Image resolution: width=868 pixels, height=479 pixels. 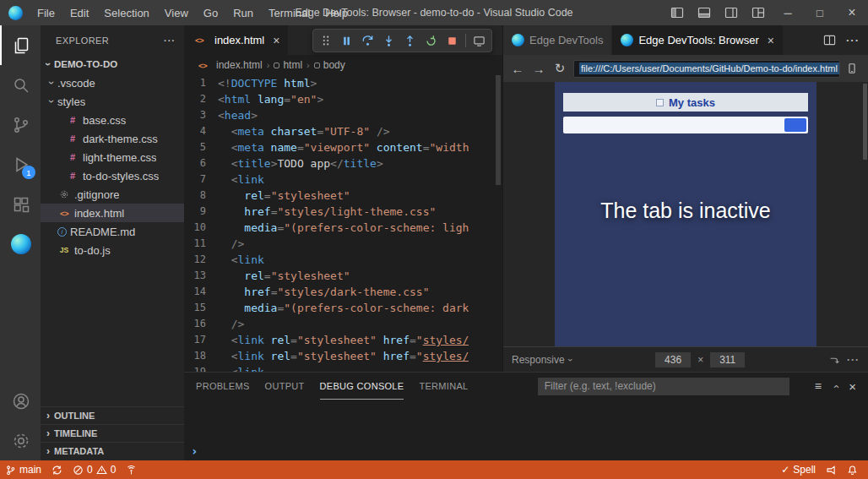 I want to click on minimize-button: ─, so click(x=788, y=13).